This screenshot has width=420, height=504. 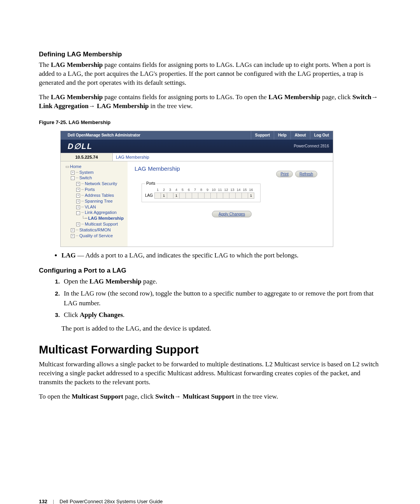 I want to click on tree-vlan: +┈VLAN, so click(x=96, y=207).